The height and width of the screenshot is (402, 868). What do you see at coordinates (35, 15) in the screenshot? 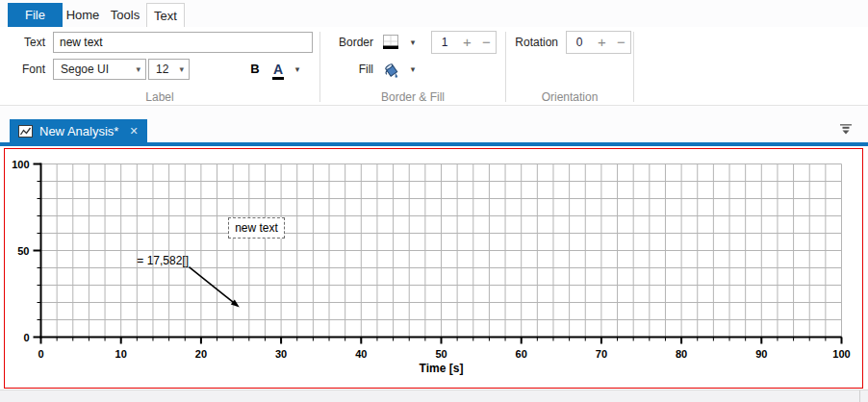
I see `tab-file: File` at bounding box center [35, 15].